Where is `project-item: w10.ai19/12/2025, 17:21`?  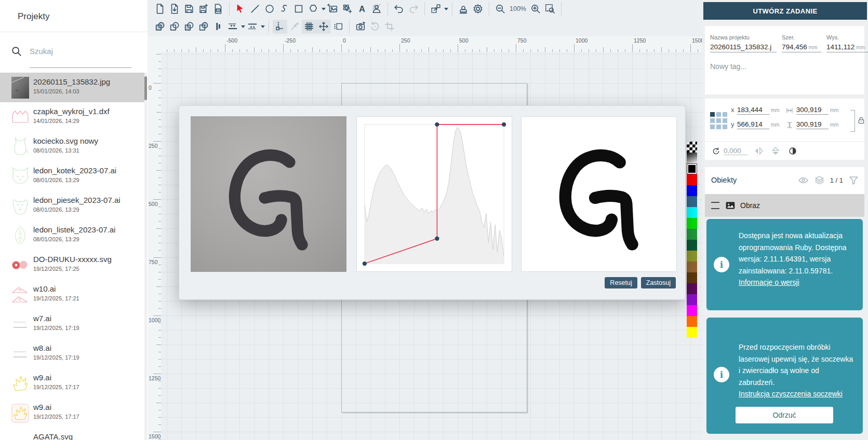
project-item: w10.ai19/12/2025, 17:21 is located at coordinates (72, 295).